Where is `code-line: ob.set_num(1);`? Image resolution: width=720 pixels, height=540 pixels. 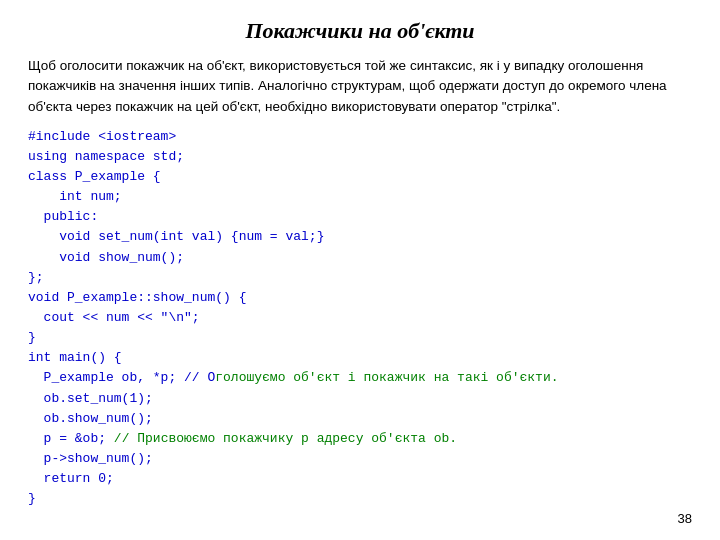
code-line: ob.set_num(1); is located at coordinates (360, 399).